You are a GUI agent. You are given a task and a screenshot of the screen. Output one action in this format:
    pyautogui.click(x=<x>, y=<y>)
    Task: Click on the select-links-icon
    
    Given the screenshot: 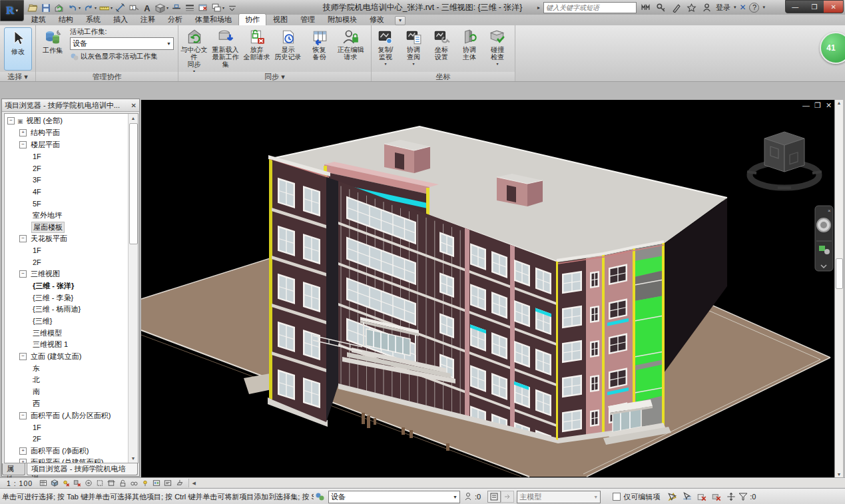 What is the action you would take?
    pyautogui.click(x=673, y=497)
    